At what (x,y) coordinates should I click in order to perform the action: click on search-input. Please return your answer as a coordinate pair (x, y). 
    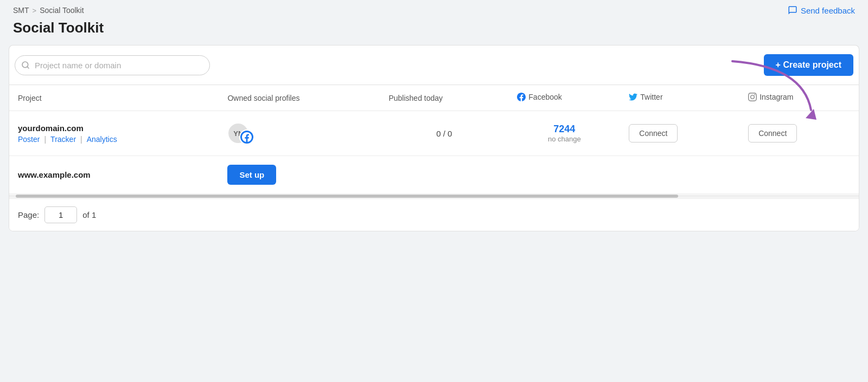
    Looking at the image, I should click on (112, 65).